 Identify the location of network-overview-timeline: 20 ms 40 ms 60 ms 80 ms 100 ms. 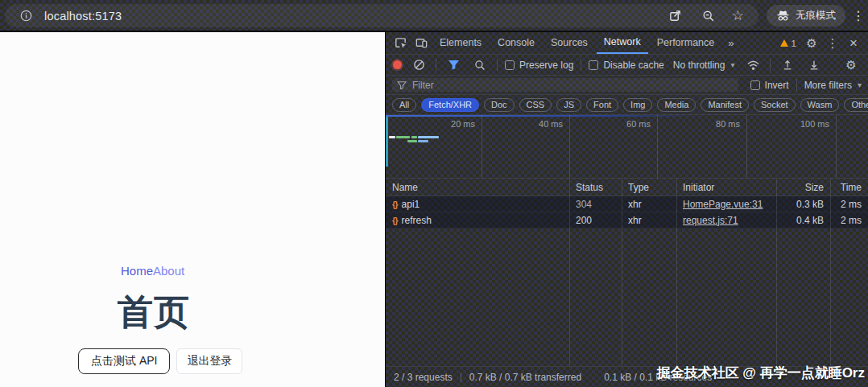
(626, 146).